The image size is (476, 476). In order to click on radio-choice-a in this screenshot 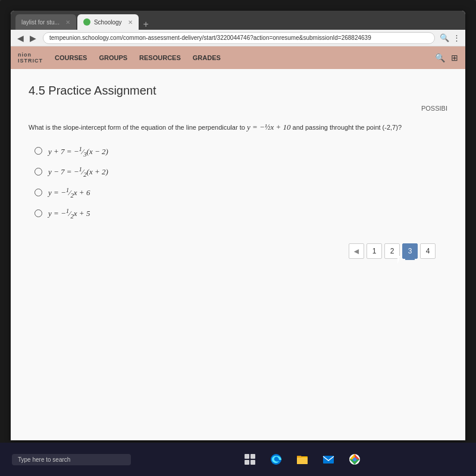, I will do `click(38, 151)`.